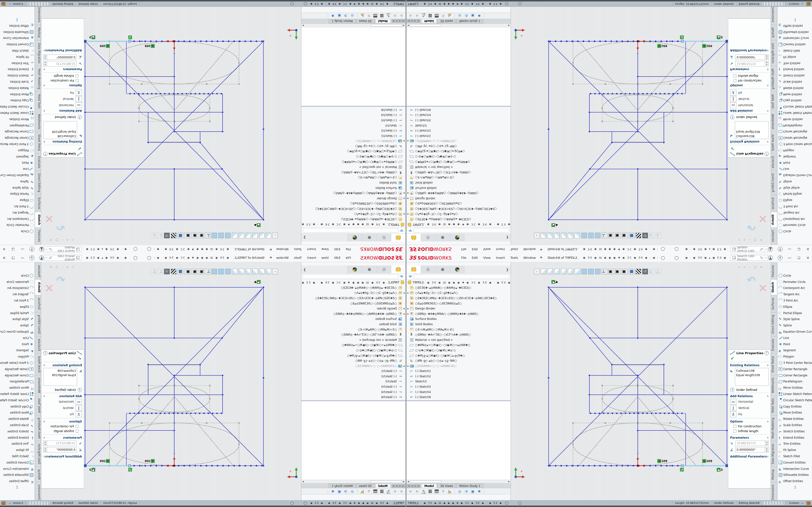  What do you see at coordinates (659, 235) in the screenshot?
I see `ghost-perp-icon: ⊥` at bounding box center [659, 235].